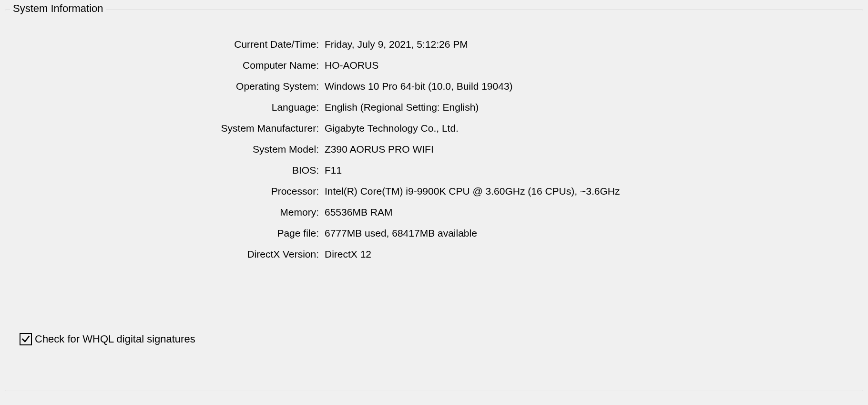 The image size is (868, 405). What do you see at coordinates (170, 86) in the screenshot?
I see `label-operating-system: Operating System:` at bounding box center [170, 86].